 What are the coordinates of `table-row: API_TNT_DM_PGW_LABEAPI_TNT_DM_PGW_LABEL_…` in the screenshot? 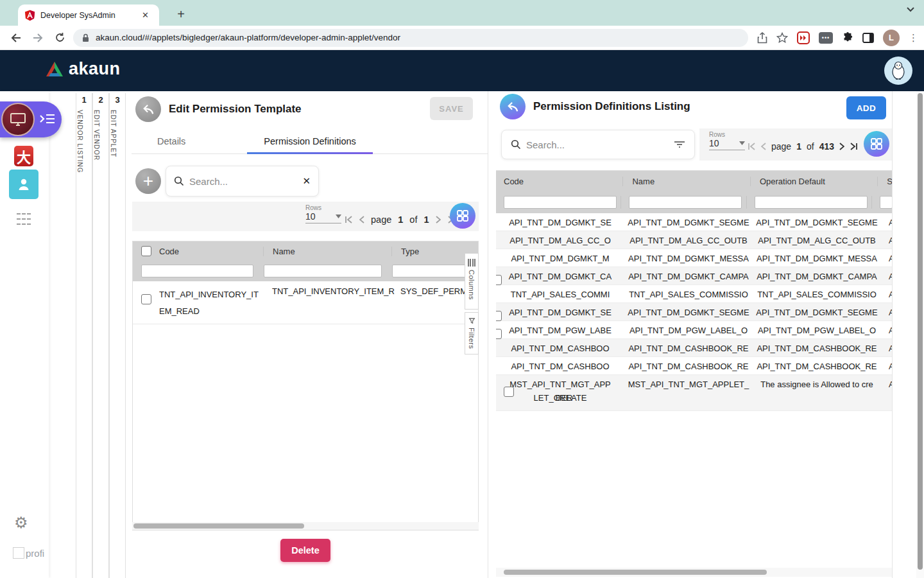 It's located at (694, 330).